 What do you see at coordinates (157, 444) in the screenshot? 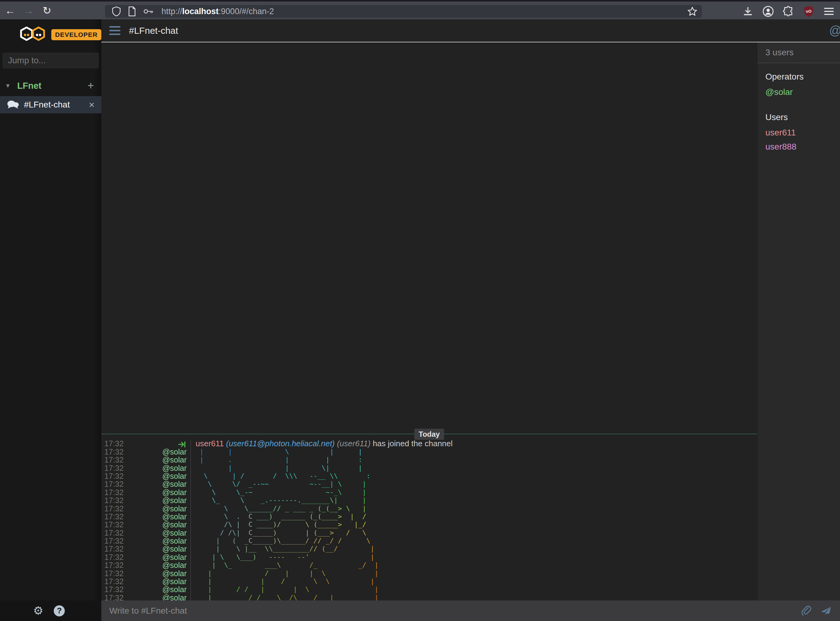
I see `join-icon-cell` at bounding box center [157, 444].